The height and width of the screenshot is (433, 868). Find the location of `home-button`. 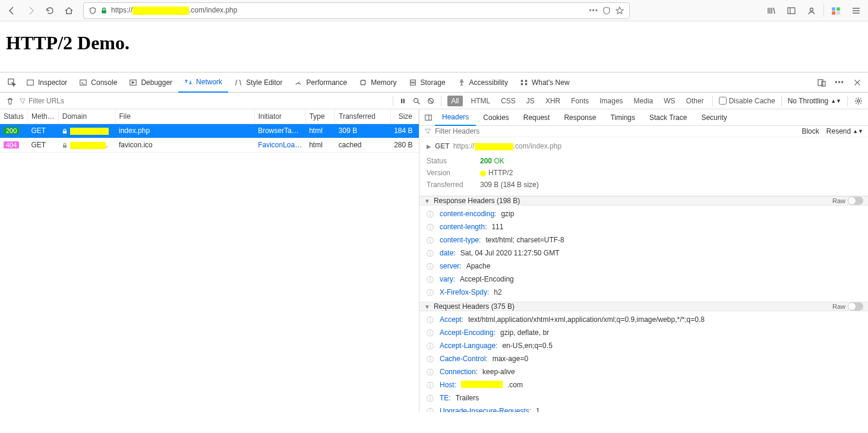

home-button is located at coordinates (69, 11).